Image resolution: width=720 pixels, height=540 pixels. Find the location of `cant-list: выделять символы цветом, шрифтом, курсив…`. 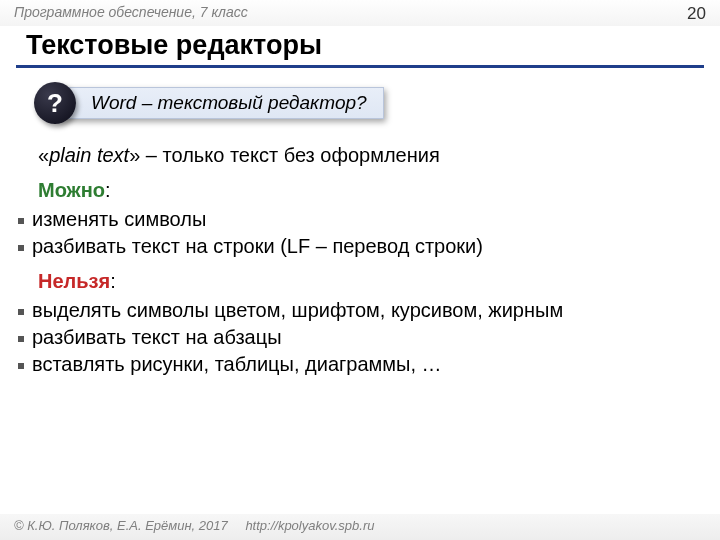

cant-list: выделять символы цветом, шрифтом, курсив… is located at coordinates (360, 338).